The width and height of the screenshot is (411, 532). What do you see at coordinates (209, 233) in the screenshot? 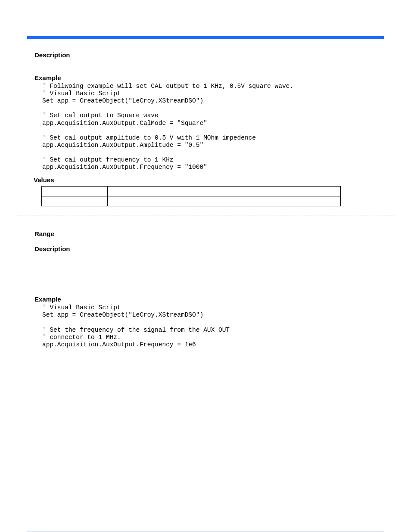
I see `range-heading: Range` at bounding box center [209, 233].